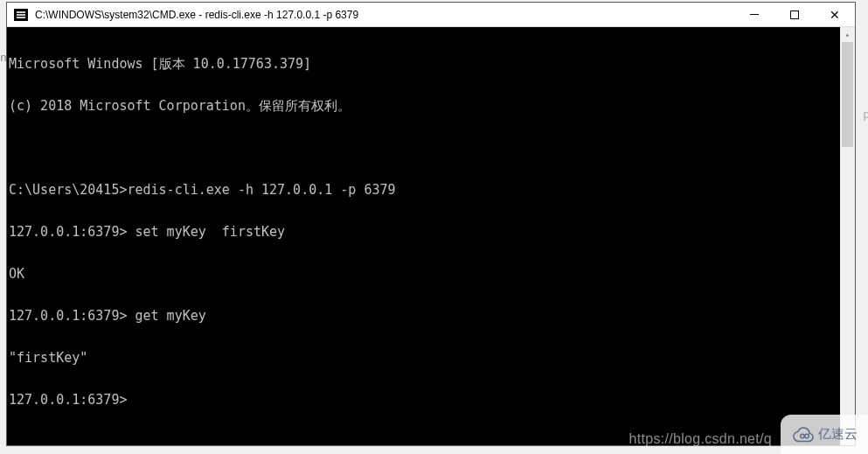 The image size is (868, 454). Describe the element at coordinates (432, 400) in the screenshot. I see `terminal-line: 127.0.0.1:6379>` at that location.